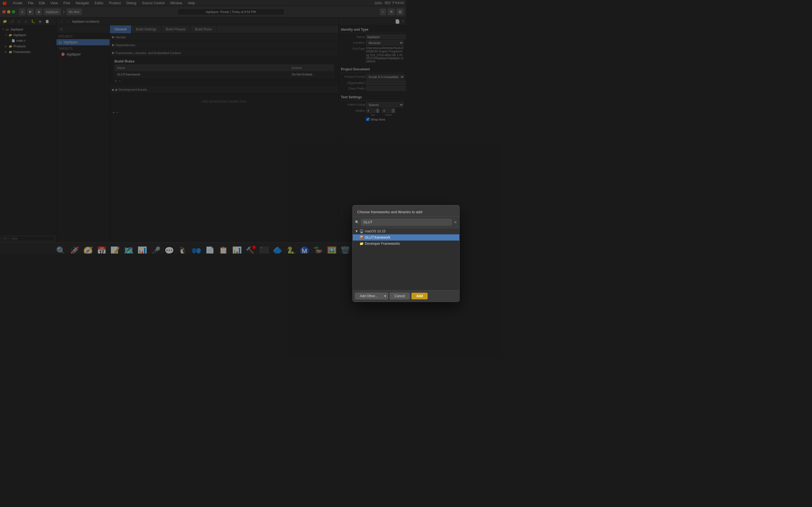  Describe the element at coordinates (377, 237) in the screenshot. I see `glut-framework-label: GLUT.framework` at that location.